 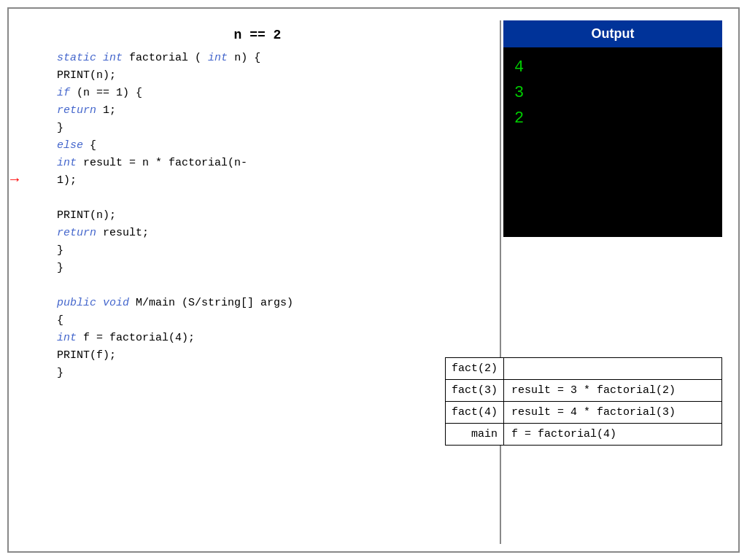 What do you see at coordinates (613, 391) in the screenshot?
I see `stack-value-fact3: result = 3 * factorial(2)` at bounding box center [613, 391].